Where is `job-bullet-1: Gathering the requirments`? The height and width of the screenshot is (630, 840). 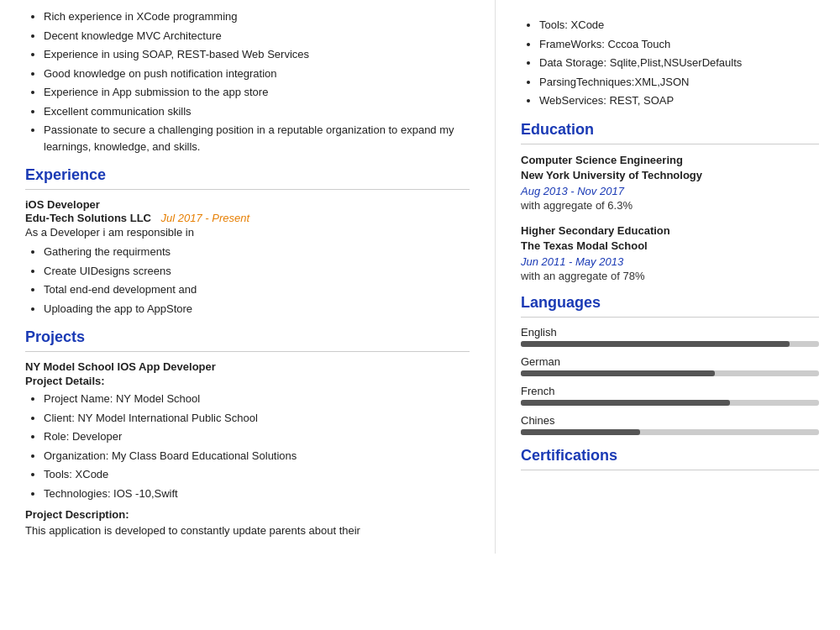
job-bullet-1: Gathering the requirments is located at coordinates (257, 252).